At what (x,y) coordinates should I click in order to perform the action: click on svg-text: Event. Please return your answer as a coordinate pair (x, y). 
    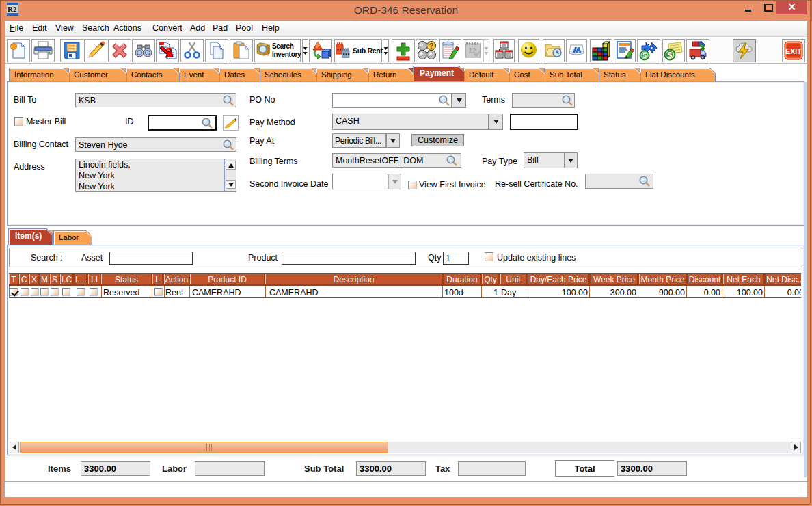
    Looking at the image, I should click on (194, 75).